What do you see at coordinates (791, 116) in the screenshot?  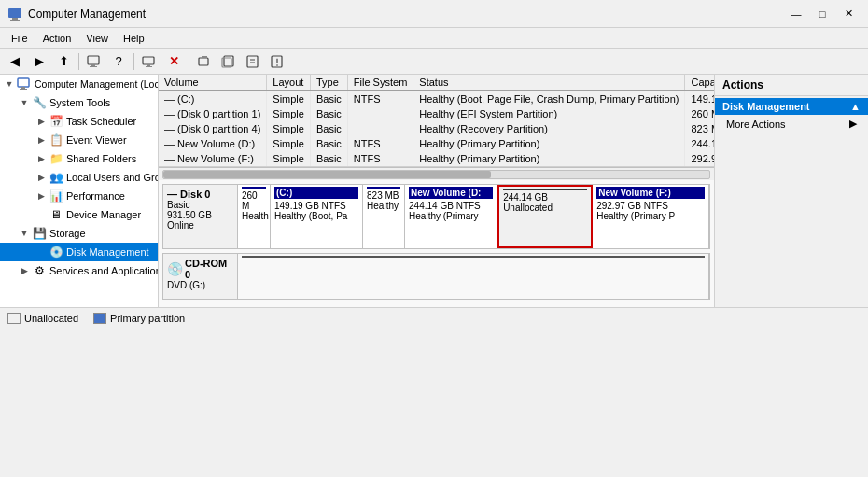 I see `actions-section-disk: Disk Management ▲ More Actions ▶` at bounding box center [791, 116].